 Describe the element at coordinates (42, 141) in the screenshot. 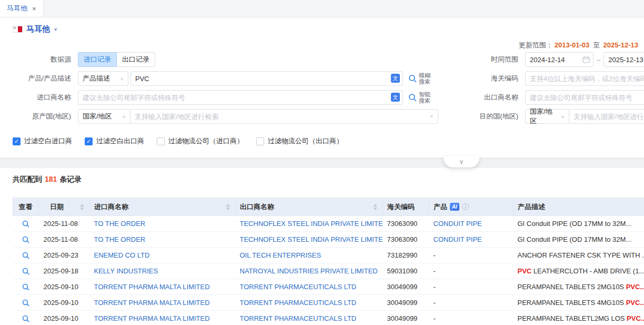

I see `checkbox-filter-blank-importer: 过滤空白进口商` at that location.